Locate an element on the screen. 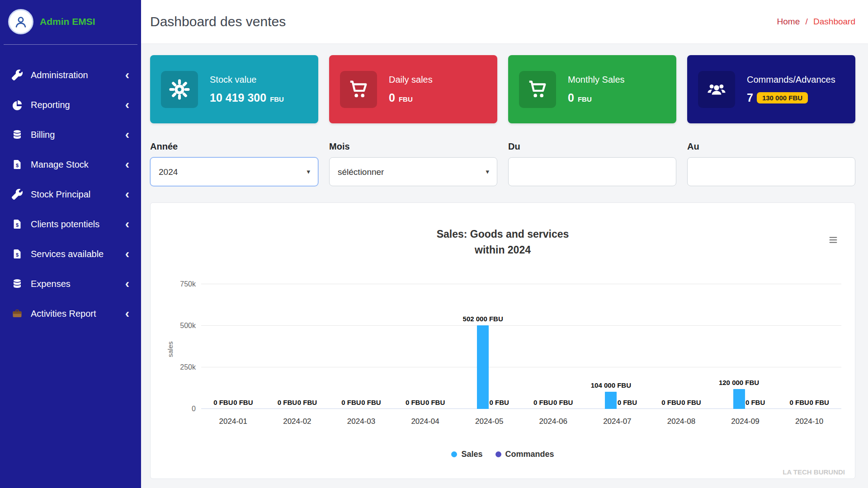 The width and height of the screenshot is (868, 488). sidebar-item-label: Activities Report is located at coordinates (63, 314).